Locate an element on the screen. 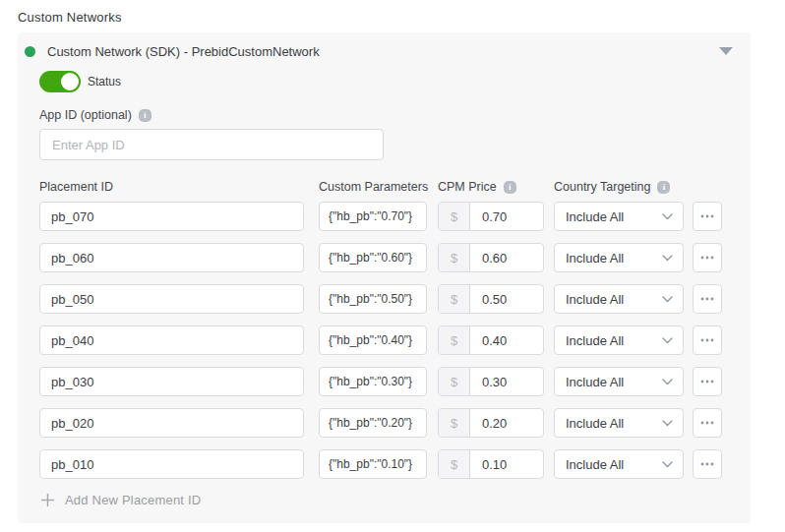 The width and height of the screenshot is (785, 532). page-title: Custom Networks is located at coordinates (401, 18).